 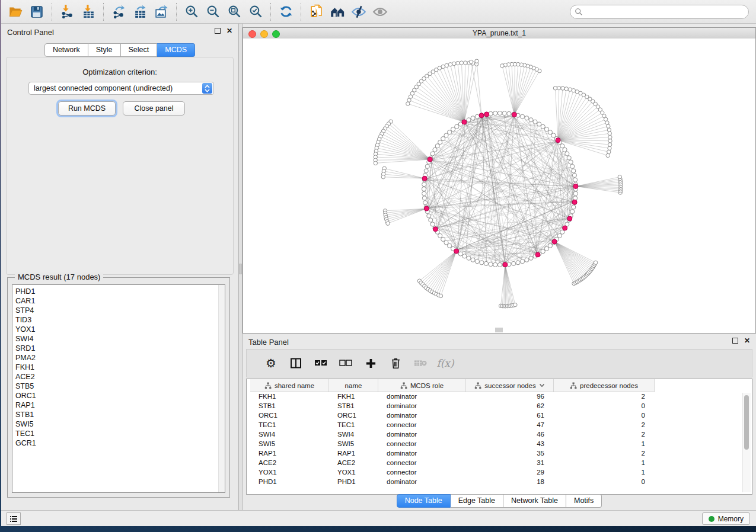 I want to click on deselect-all-rows-button, so click(x=346, y=363).